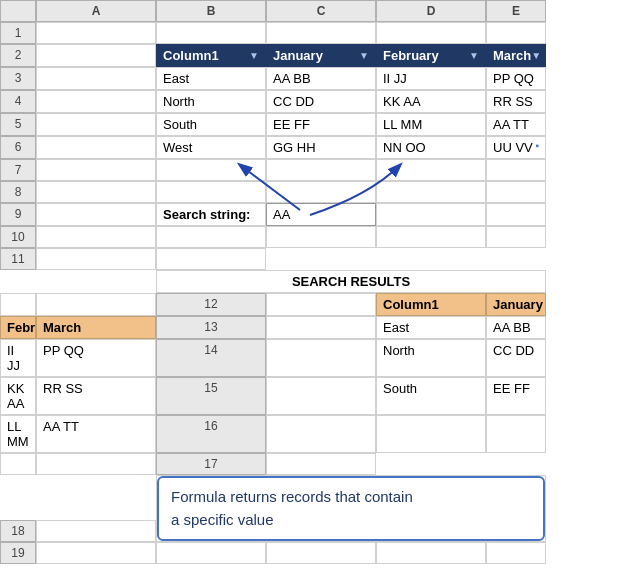 The width and height of the screenshot is (640, 571). Describe the element at coordinates (18, 328) in the screenshot. I see `cell-D12-results-feb: February` at that location.